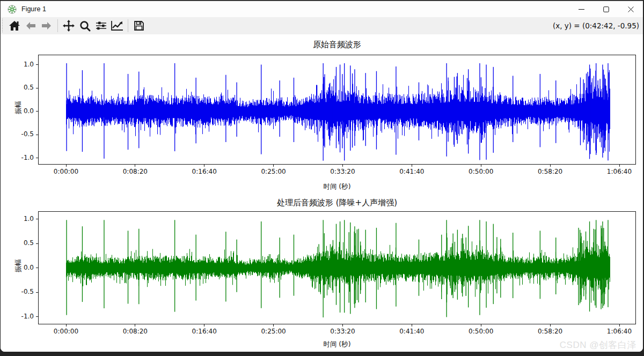  Describe the element at coordinates (117, 26) in the screenshot. I see `customize-axes-button` at that location.